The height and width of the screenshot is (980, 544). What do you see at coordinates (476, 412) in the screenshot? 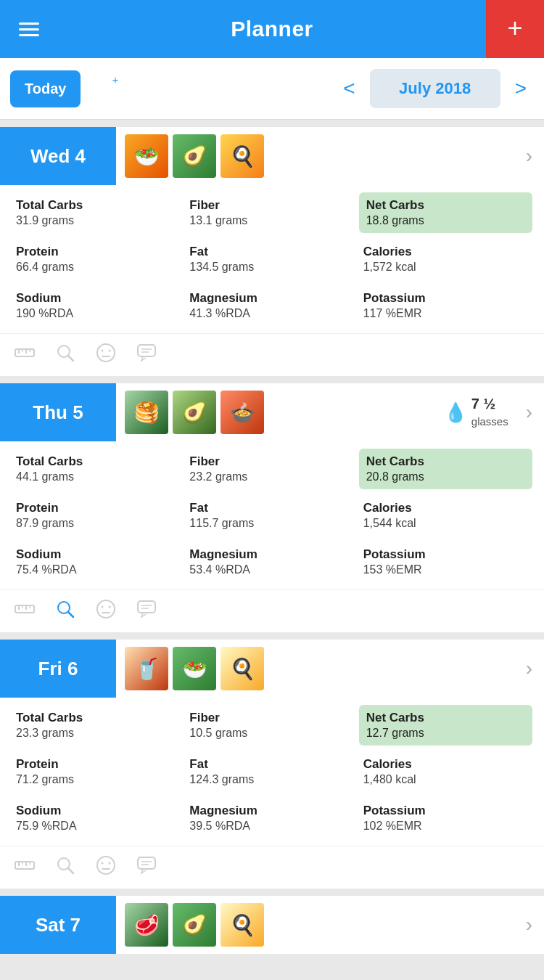
I see `water-indicator-thu5: 💧 7 ½ glasses` at bounding box center [476, 412].